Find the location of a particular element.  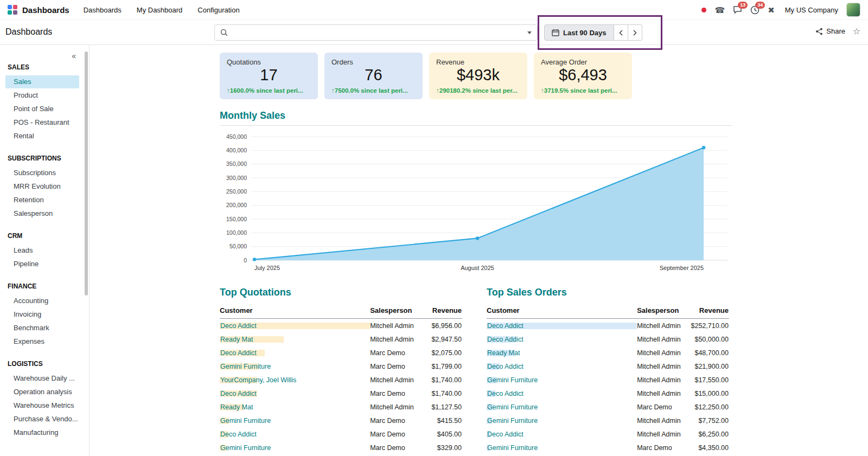

revenue-cell: $6,250.00 is located at coordinates (710, 434).